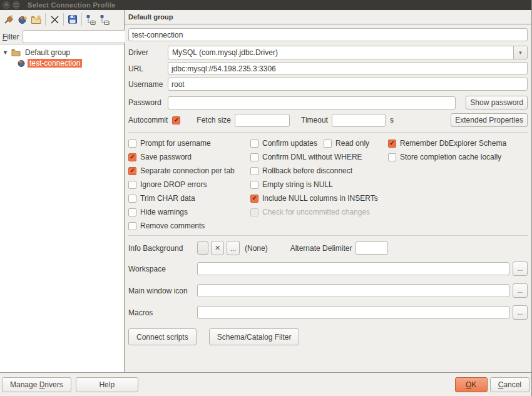 The width and height of the screenshot is (532, 396). What do you see at coordinates (353, 290) in the screenshot?
I see `main-window-icon-input` at bounding box center [353, 290].